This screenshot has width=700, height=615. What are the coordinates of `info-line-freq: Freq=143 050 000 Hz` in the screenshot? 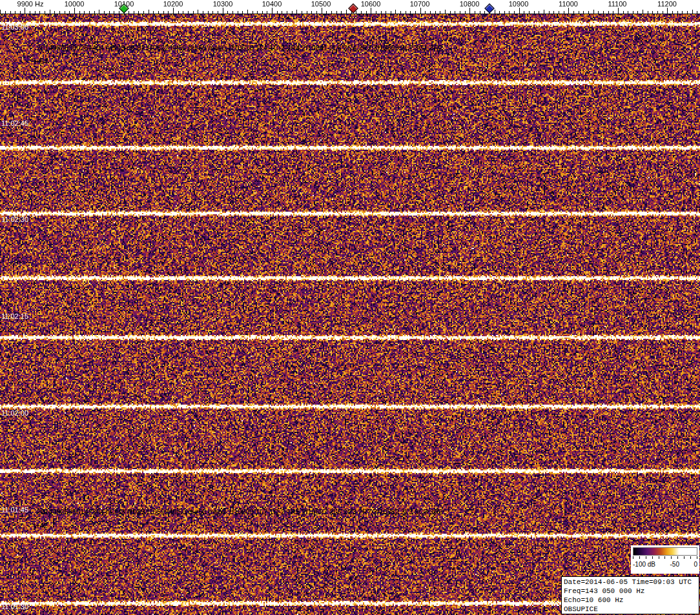 It's located at (630, 591).